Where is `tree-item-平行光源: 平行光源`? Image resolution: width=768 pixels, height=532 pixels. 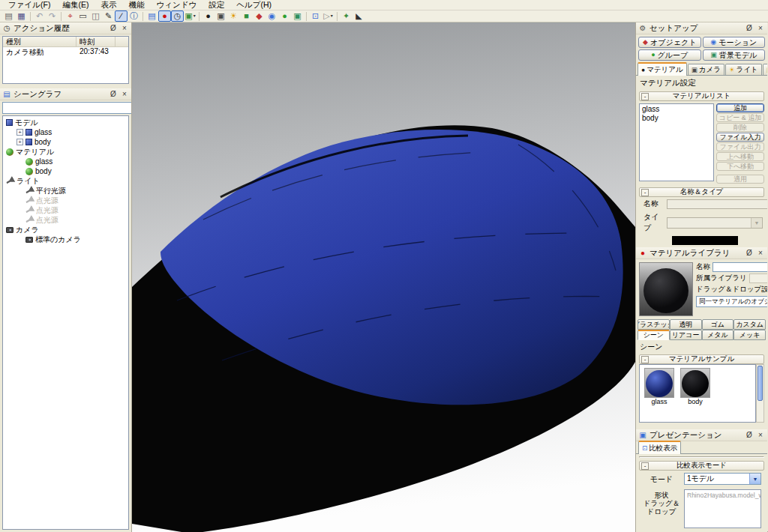
tree-item-平行光源: 平行光源 is located at coordinates (66, 190).